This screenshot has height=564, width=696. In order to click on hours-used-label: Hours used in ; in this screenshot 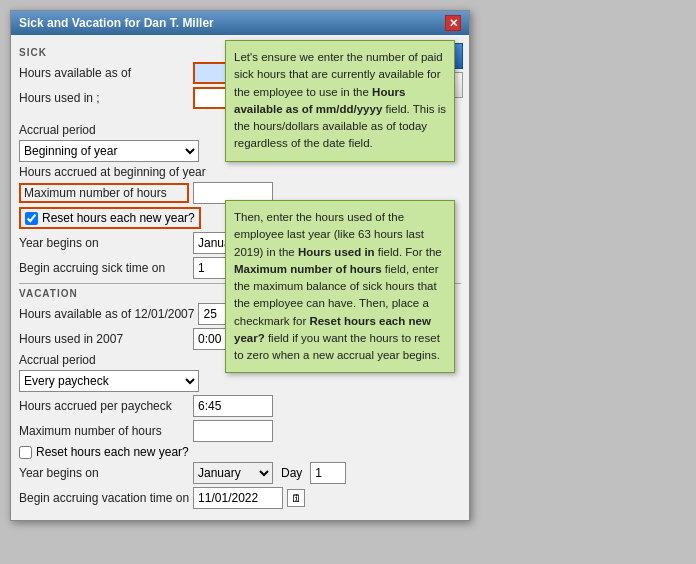, I will do `click(104, 98)`.